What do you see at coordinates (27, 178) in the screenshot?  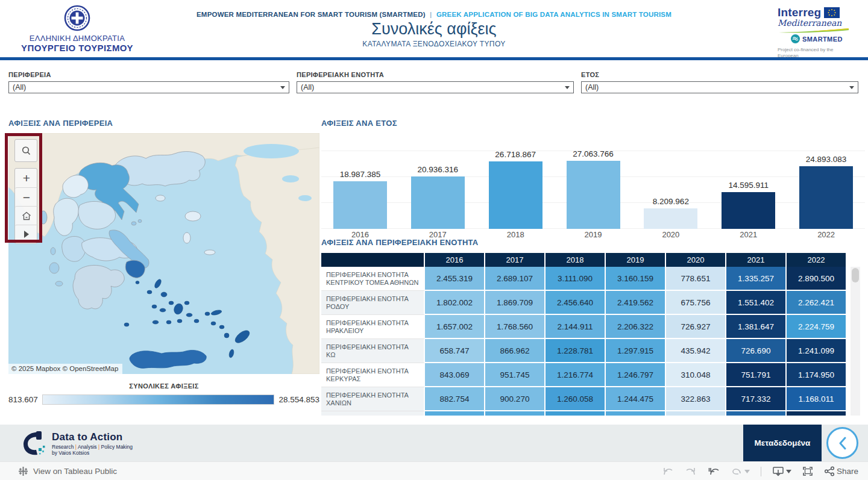 I see `zoom-in-button: +` at bounding box center [27, 178].